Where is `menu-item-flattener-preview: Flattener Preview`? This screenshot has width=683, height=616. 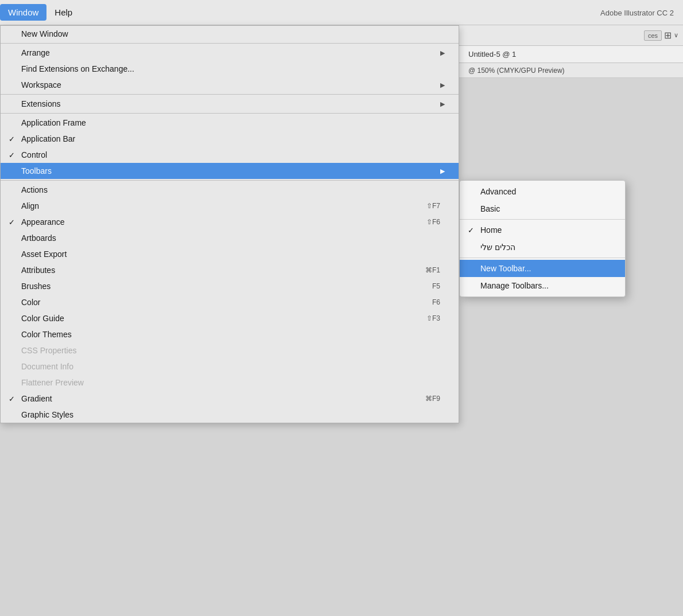 menu-item-flattener-preview: Flattener Preview is located at coordinates (230, 383).